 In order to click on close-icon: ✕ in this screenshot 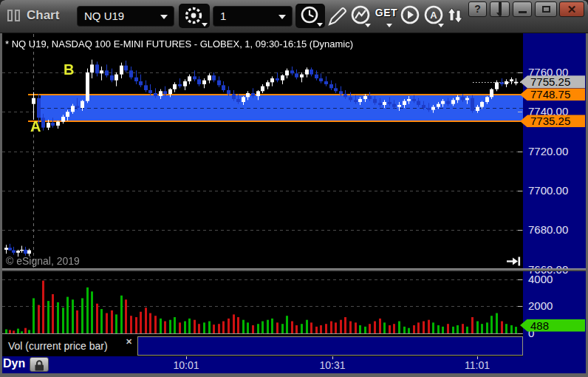, I will do `click(572, 9)`.